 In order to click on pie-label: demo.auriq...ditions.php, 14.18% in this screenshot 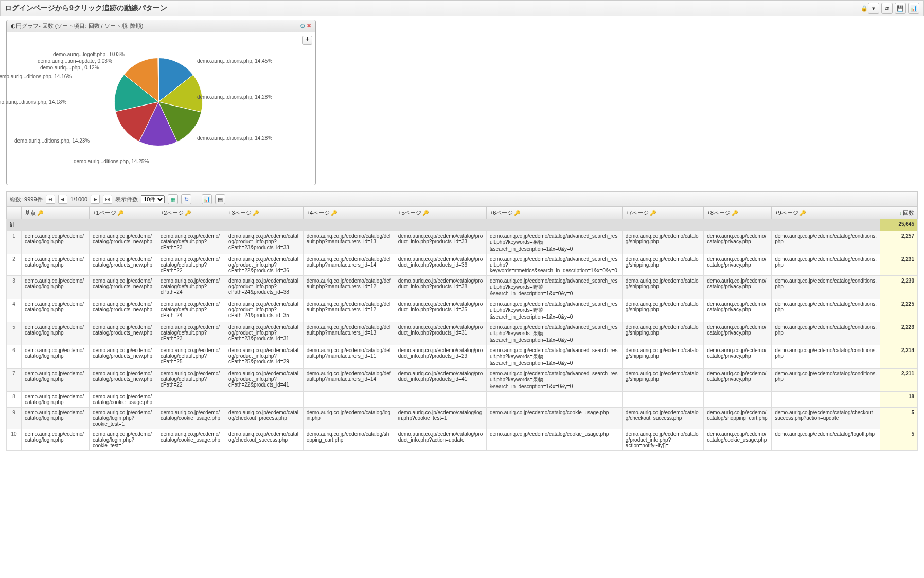, I will do `click(33, 102)`.